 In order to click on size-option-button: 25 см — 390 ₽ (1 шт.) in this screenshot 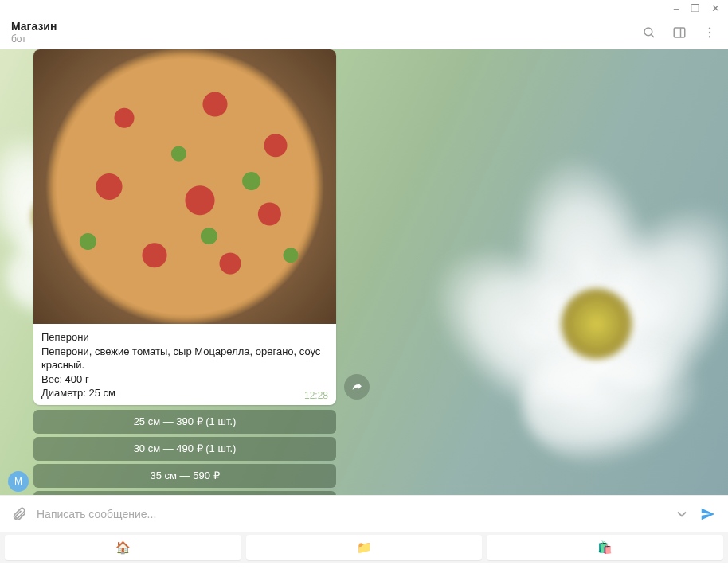, I will do `click(185, 422)`.